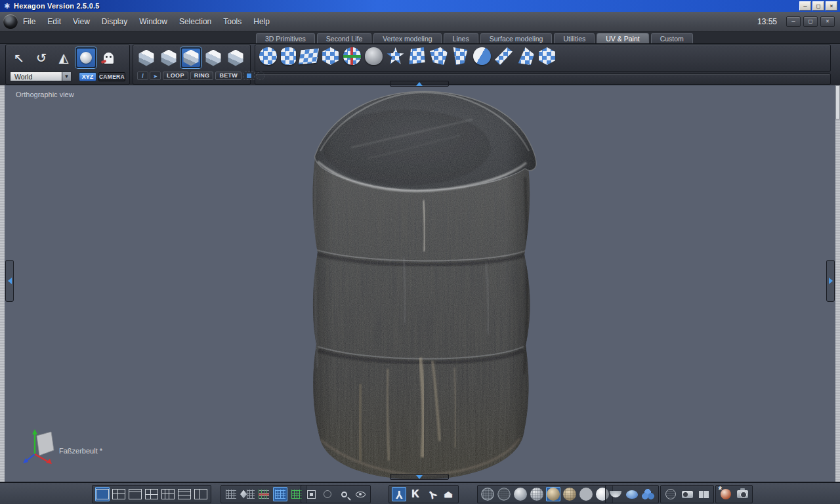 The width and height of the screenshot is (840, 504). I want to click on shade-solid-icon, so click(520, 494).